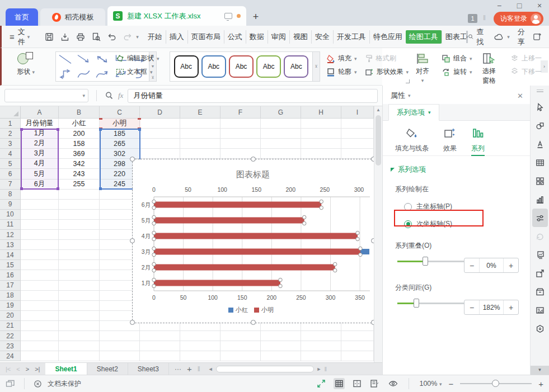 This screenshot has height=392, width=549. What do you see at coordinates (40, 215) in the screenshot?
I see `cell-A10` at bounding box center [40, 215].